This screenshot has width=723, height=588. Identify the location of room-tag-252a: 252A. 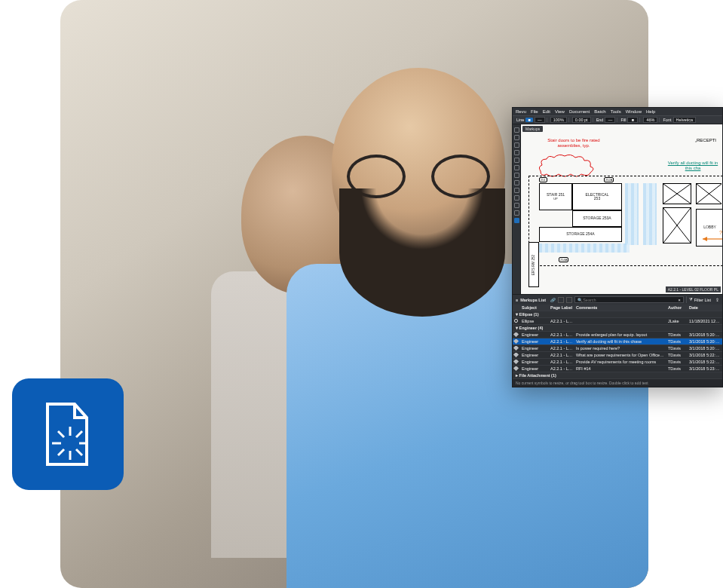
(609, 179).